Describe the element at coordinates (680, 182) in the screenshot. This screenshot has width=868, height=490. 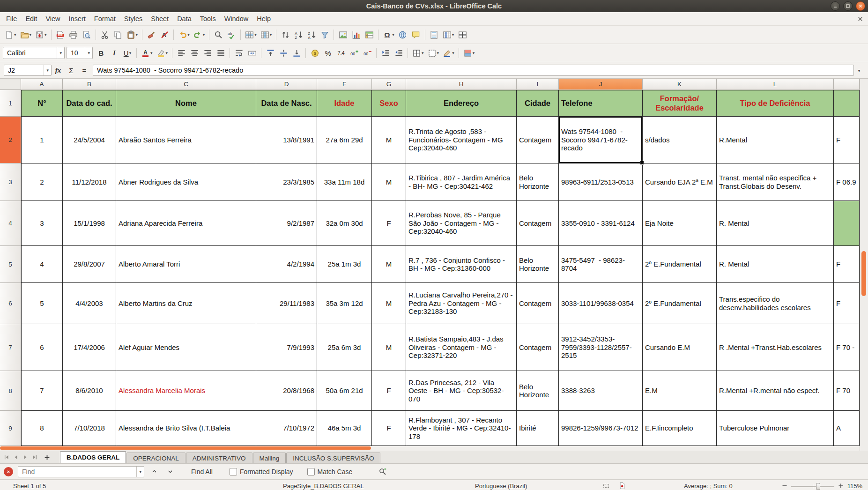
I see `cell-K3: Cursando EJA 2ª E.M` at that location.